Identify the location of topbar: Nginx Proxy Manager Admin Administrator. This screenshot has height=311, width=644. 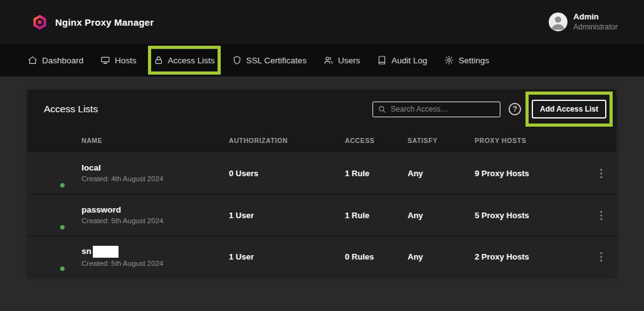
(322, 22).